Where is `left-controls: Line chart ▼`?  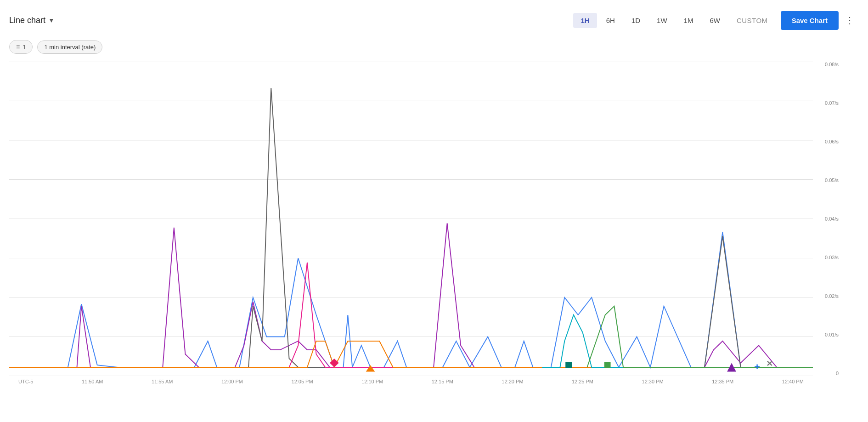 left-controls: Line chart ▼ is located at coordinates (32, 20).